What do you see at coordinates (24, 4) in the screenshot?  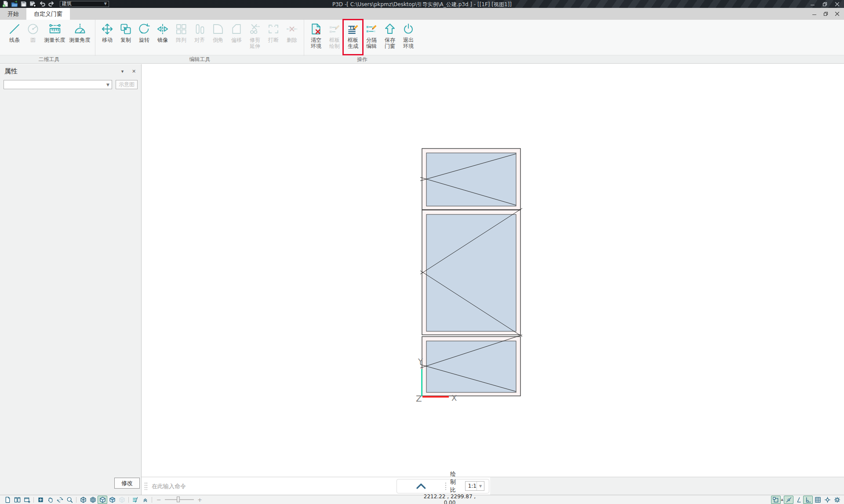 I see `save-file-icon` at bounding box center [24, 4].